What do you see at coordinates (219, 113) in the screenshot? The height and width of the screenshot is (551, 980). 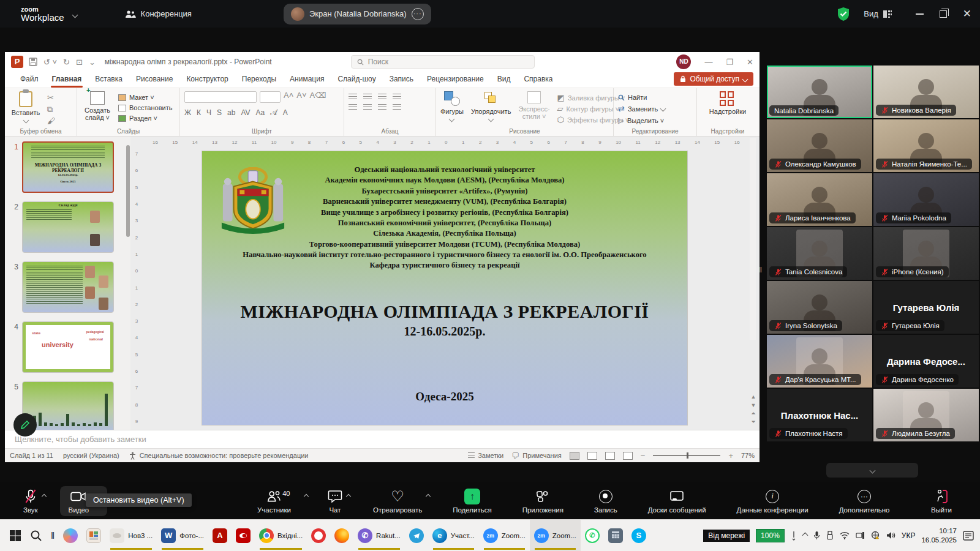 I see `font-format-button: S` at bounding box center [219, 113].